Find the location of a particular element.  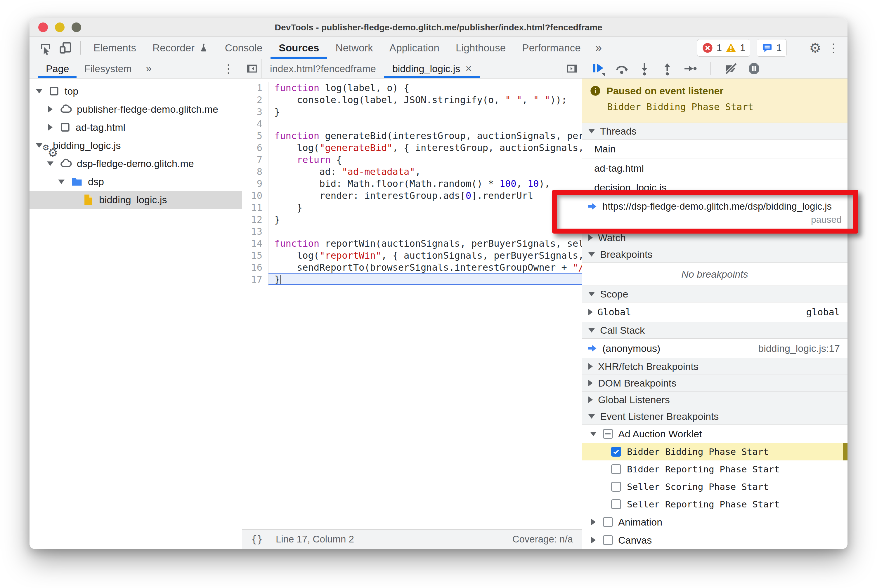

checked-checkbox is located at coordinates (616, 452).